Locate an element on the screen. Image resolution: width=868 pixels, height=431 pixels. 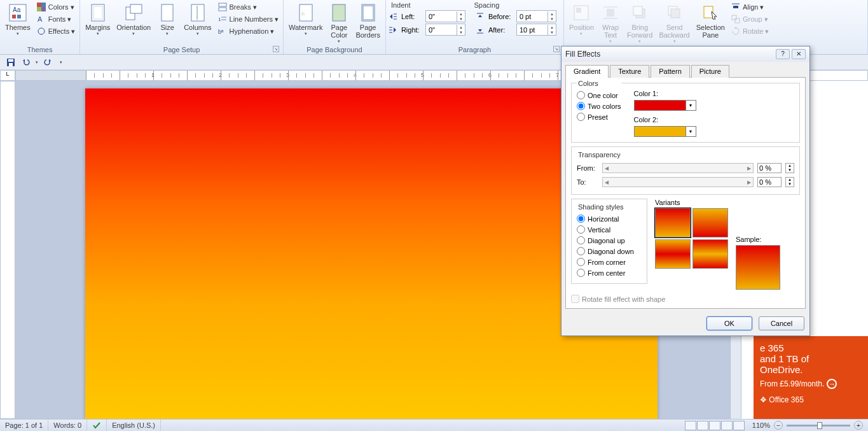
zoom-level: 110% is located at coordinates (761, 425).